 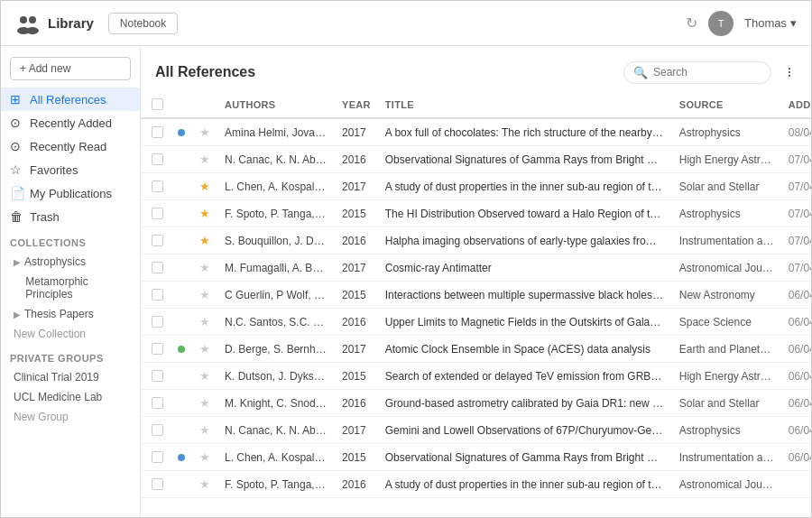 What do you see at coordinates (789, 72) in the screenshot?
I see `filter-button: ⫶` at bounding box center [789, 72].